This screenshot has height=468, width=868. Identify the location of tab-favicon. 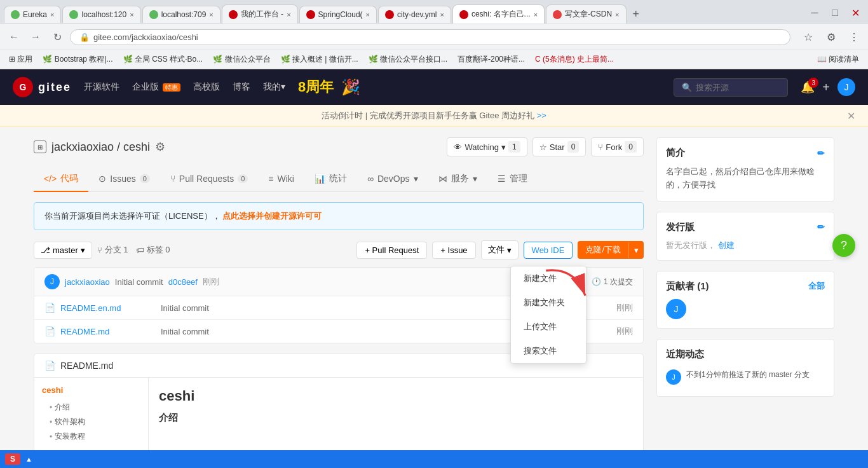
(15, 15).